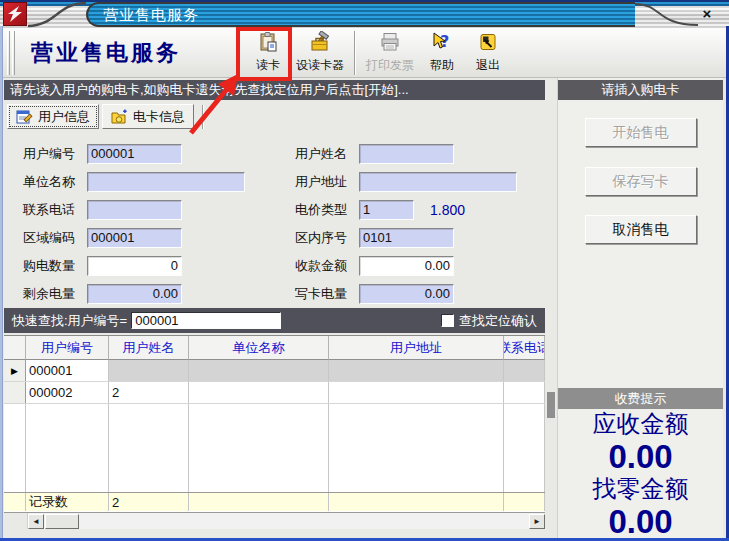 This screenshot has width=729, height=541. I want to click on start-sale-button: 开始售电, so click(641, 132).